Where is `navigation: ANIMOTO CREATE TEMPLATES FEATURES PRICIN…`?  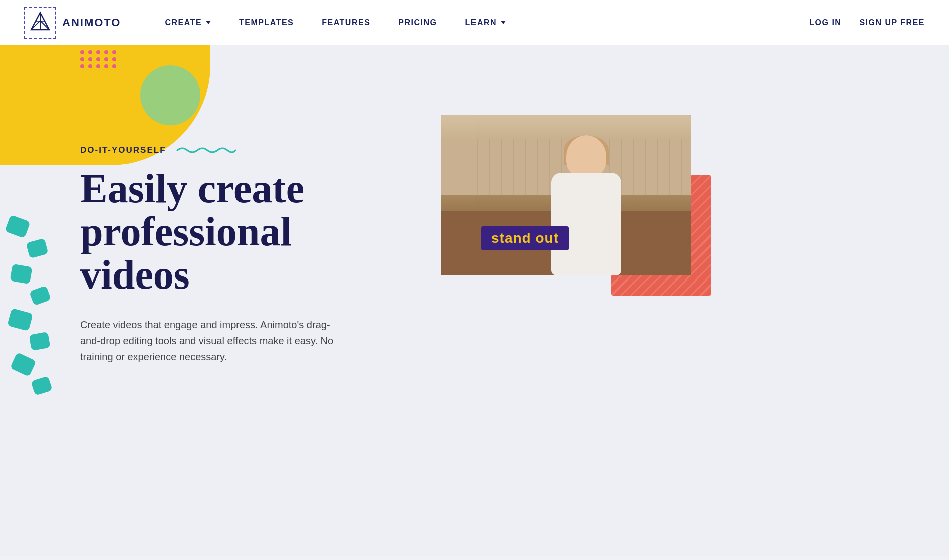
navigation: ANIMOTO CREATE TEMPLATES FEATURES PRICIN… is located at coordinates (474, 23).